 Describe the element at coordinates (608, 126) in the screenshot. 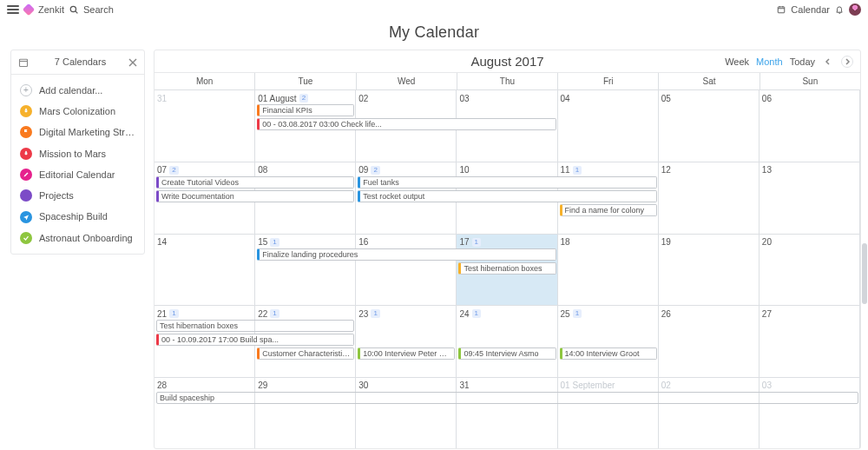

I see `calendar-day: 04` at that location.